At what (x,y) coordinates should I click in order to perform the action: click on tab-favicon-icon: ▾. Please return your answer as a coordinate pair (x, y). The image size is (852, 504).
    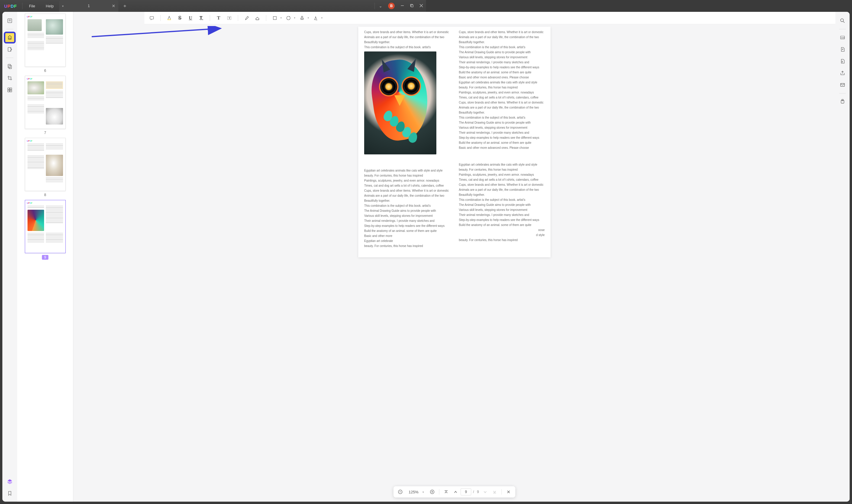
    Looking at the image, I should click on (63, 6).